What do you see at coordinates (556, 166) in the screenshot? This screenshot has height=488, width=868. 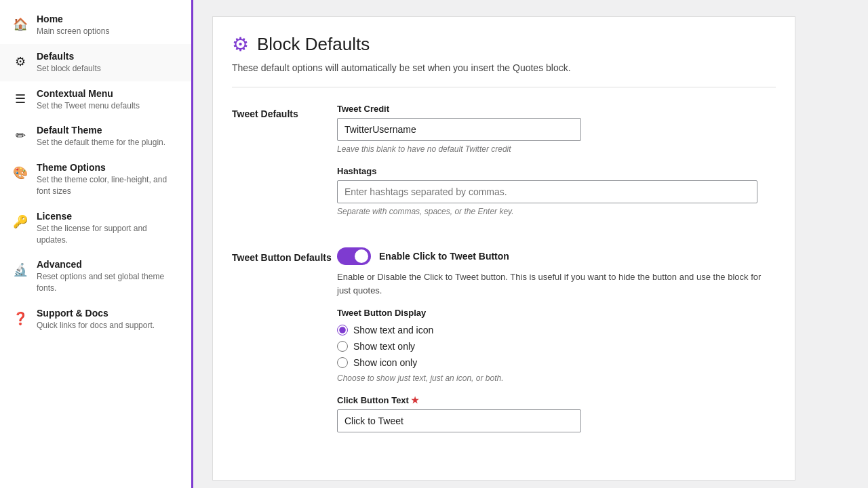 I see `tweet-defaults-content: Tweet Credit Leave this blank to have no…` at bounding box center [556, 166].